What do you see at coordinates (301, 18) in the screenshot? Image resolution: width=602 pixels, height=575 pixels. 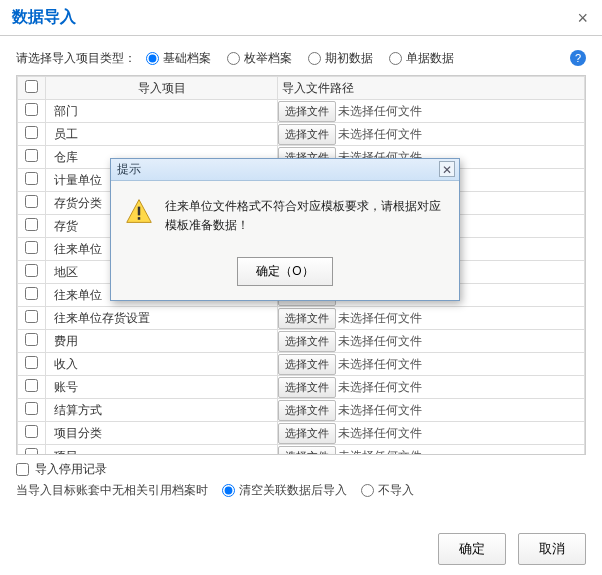 I see `title-bar: 数据导入 ×` at bounding box center [301, 18].